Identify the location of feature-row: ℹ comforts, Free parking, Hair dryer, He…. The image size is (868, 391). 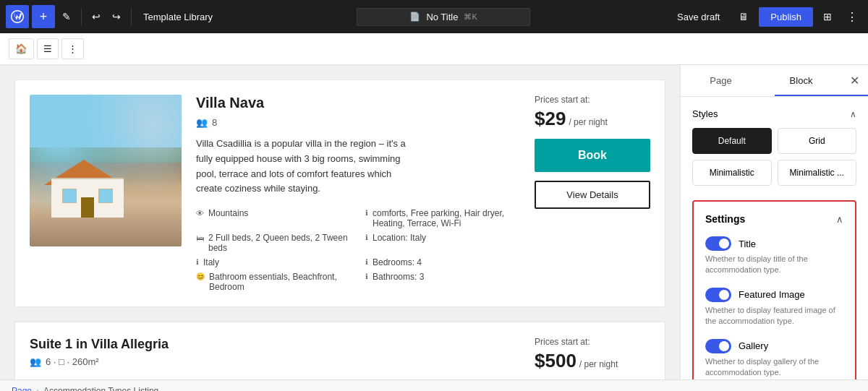
(443, 218).